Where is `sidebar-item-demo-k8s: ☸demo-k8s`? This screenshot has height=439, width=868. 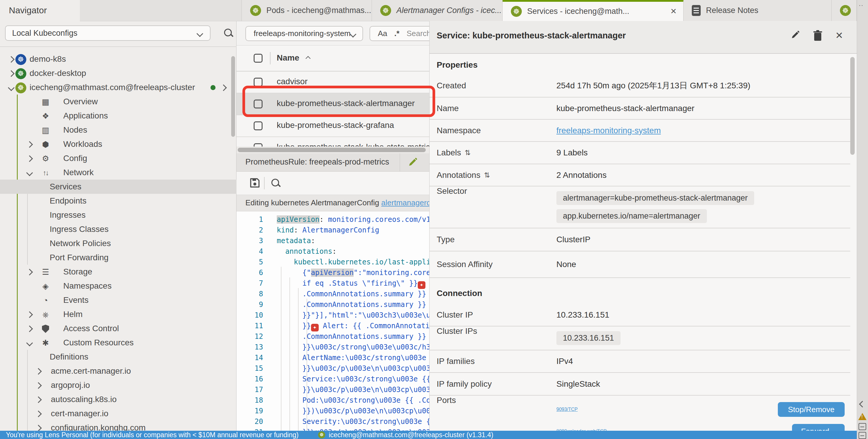 sidebar-item-demo-k8s: ☸demo-k8s is located at coordinates (118, 59).